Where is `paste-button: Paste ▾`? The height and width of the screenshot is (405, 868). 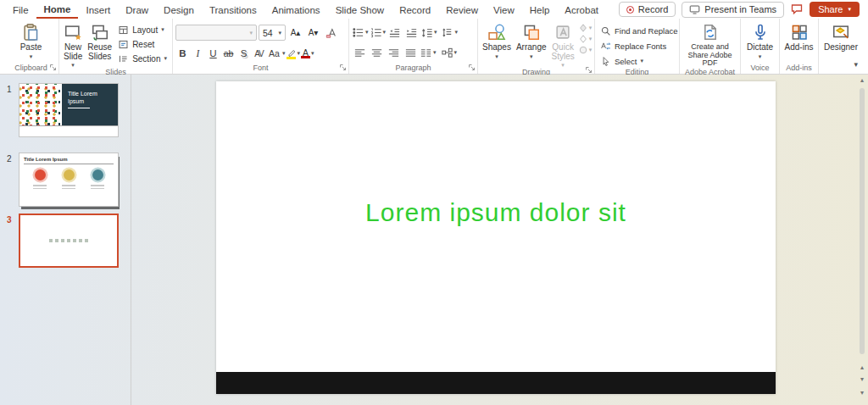
paste-button: Paste ▾ is located at coordinates (31, 41).